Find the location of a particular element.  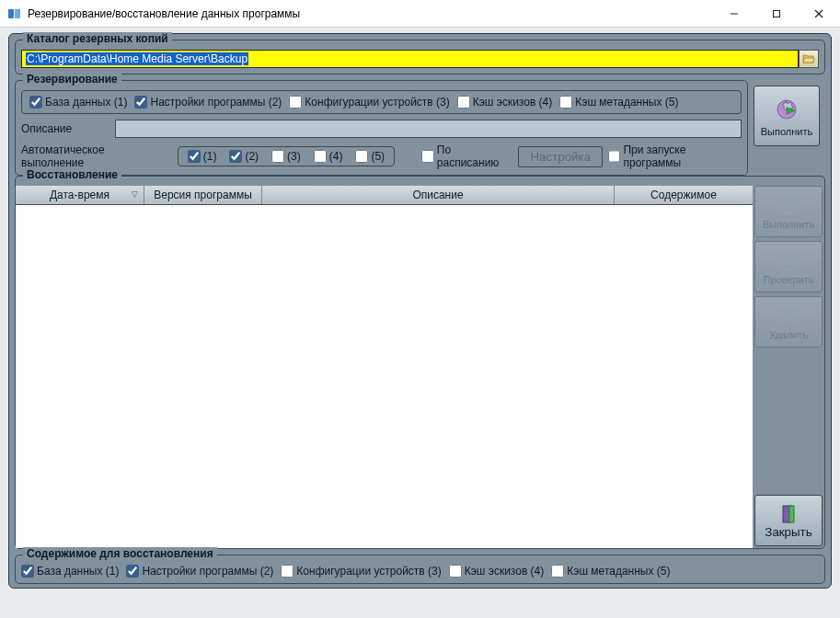

chk-device-config is located at coordinates (295, 102).